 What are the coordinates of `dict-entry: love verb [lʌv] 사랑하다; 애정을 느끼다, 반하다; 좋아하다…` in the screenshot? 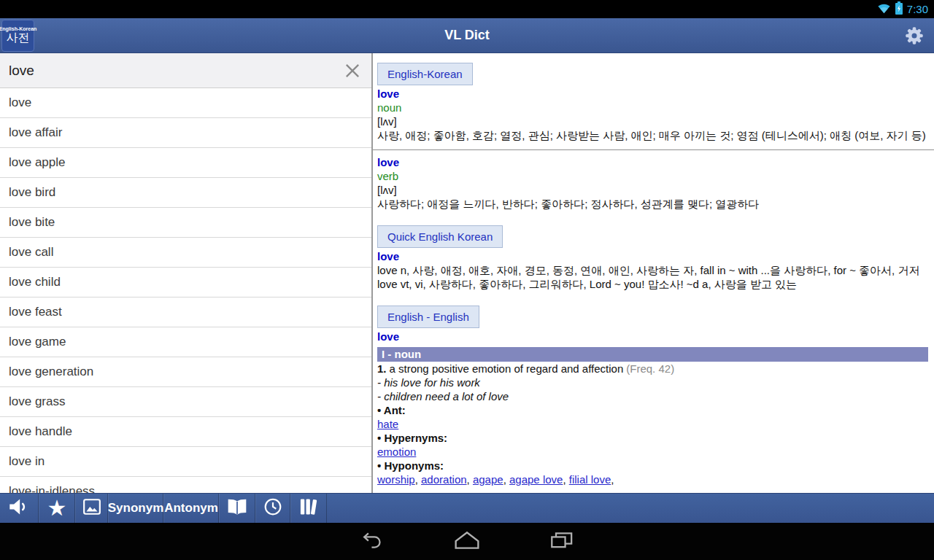 It's located at (652, 183).